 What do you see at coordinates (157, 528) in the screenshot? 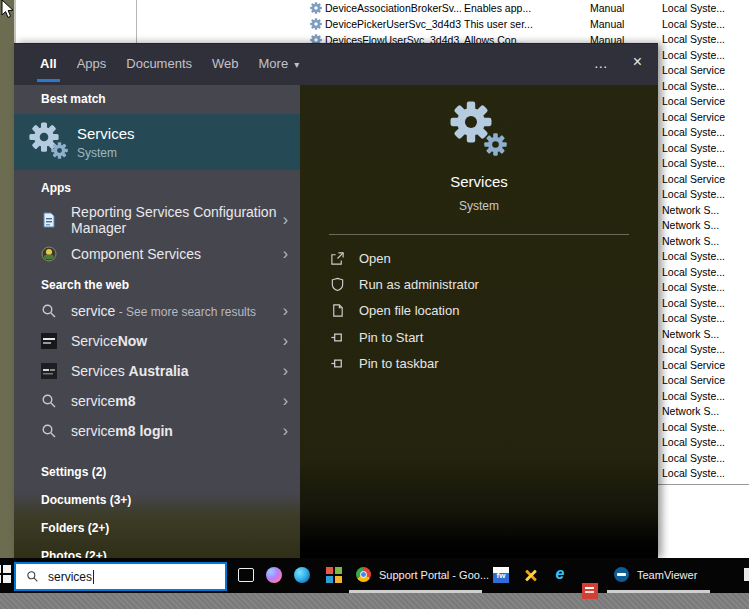
I see `category-folders: Folders (2+)` at bounding box center [157, 528].